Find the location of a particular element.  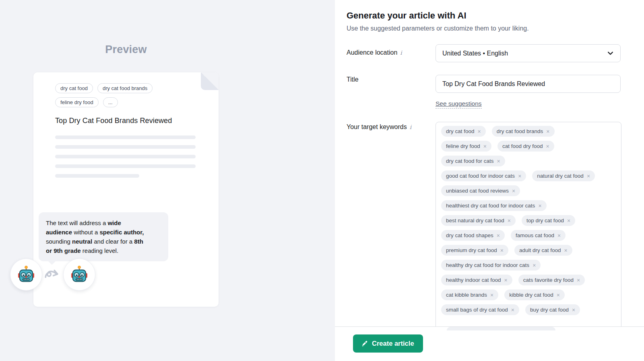

keyword-chip: healthy dry cat food for indoor cats× is located at coordinates (491, 265).